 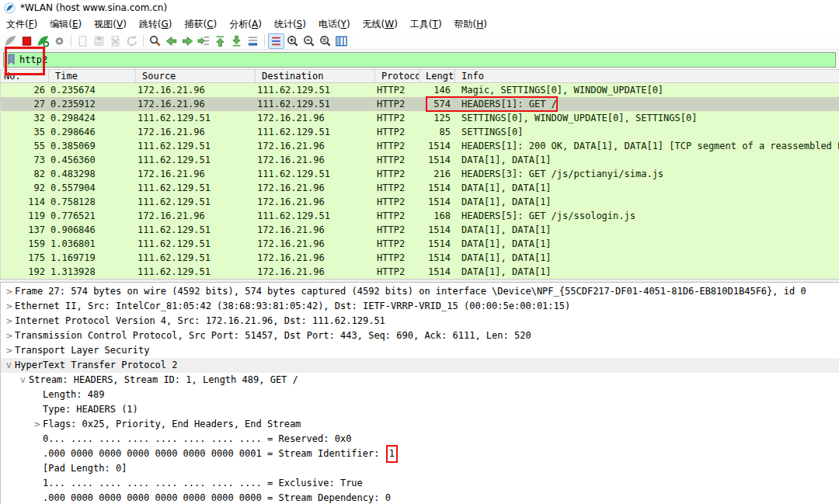 What do you see at coordinates (420, 8) in the screenshot?
I see `title-bar: *WLAN (host www.sina.com.cn)` at bounding box center [420, 8].